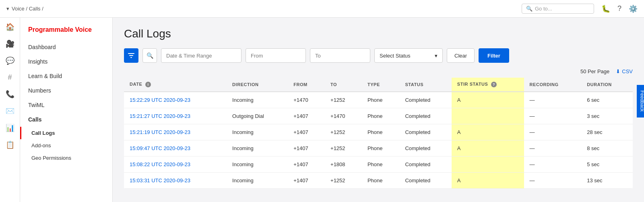  I want to click on sidebar-item-dashboard: Dashboard, so click(66, 47).